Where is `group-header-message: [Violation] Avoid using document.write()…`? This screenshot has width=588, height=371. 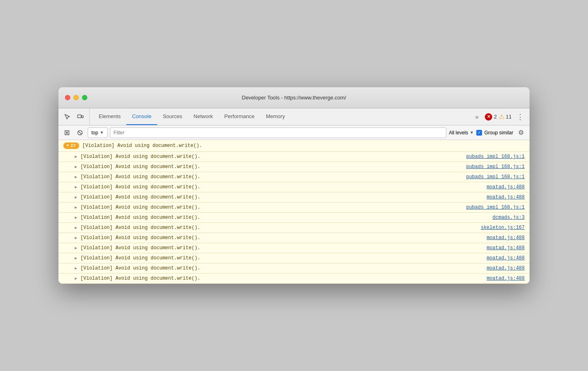 group-header-message: [Violation] Avoid using document.write()… is located at coordinates (142, 146).